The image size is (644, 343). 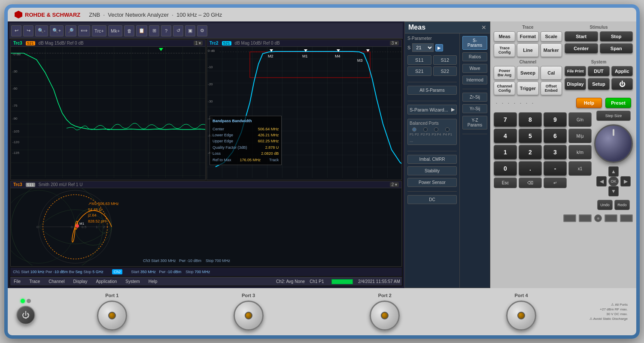 I want to click on key-2: 2, so click(x=530, y=152).